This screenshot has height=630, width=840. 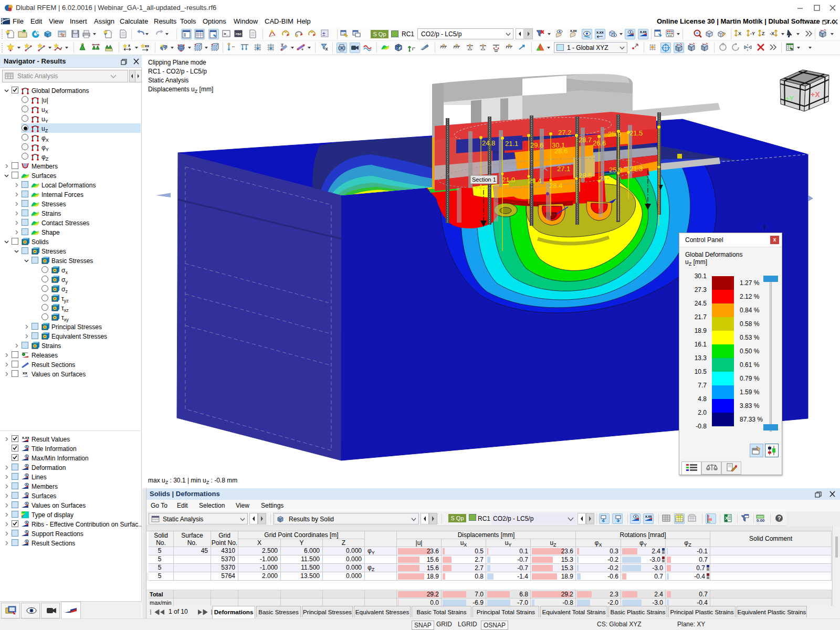 I want to click on svg-text: 27.1, so click(x=564, y=169).